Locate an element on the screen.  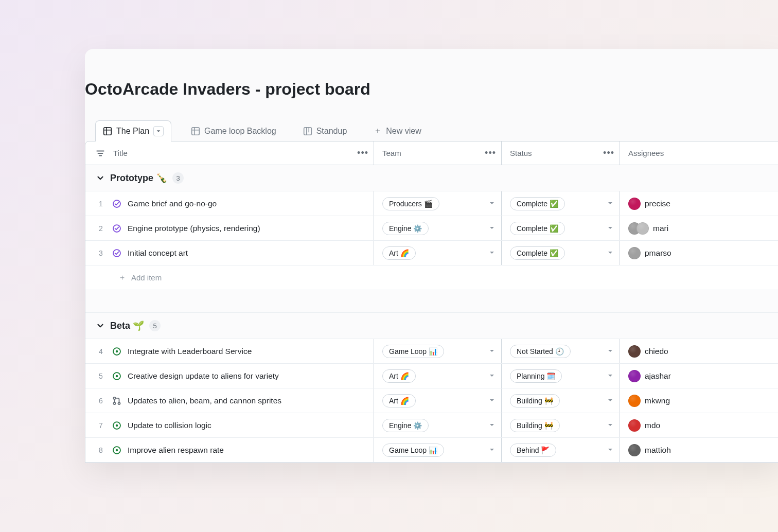
issue-title: Integrate with Leaderboard Service is located at coordinates (189, 351).